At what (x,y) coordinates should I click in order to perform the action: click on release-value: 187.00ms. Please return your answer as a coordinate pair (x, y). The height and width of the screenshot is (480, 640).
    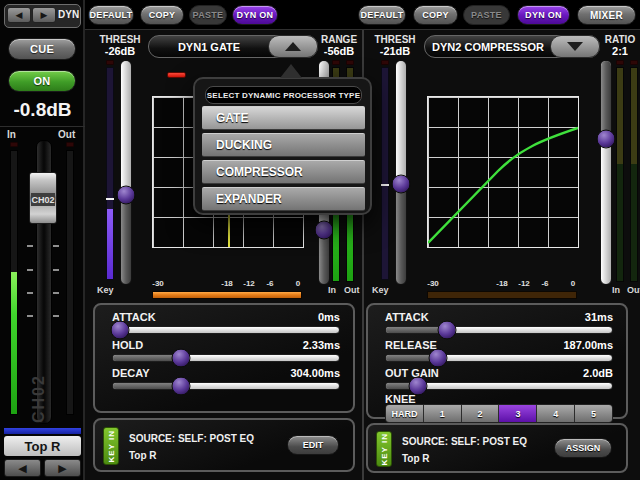
    Looking at the image, I should click on (588, 345).